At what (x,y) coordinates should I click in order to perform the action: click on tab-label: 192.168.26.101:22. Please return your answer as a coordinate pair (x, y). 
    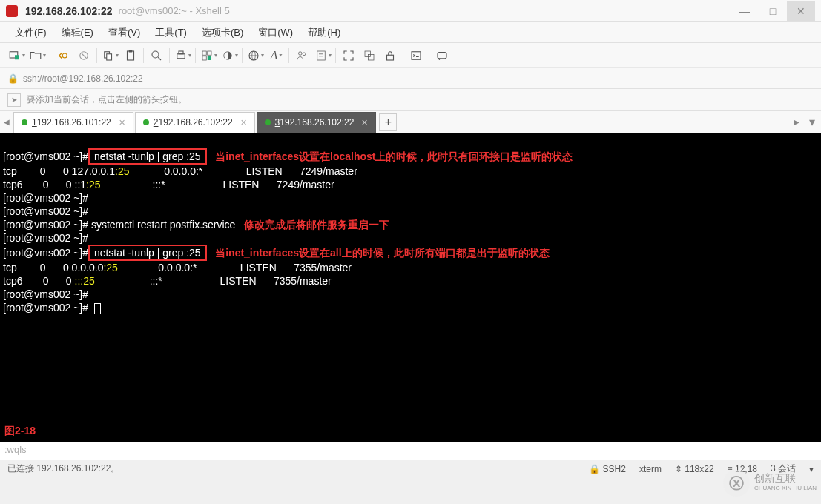
    Looking at the image, I should click on (74, 122).